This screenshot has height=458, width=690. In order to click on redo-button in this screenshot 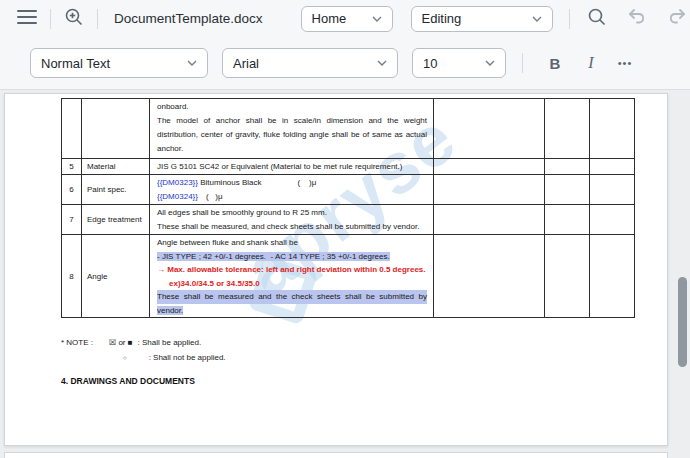, I will do `click(677, 19)`.